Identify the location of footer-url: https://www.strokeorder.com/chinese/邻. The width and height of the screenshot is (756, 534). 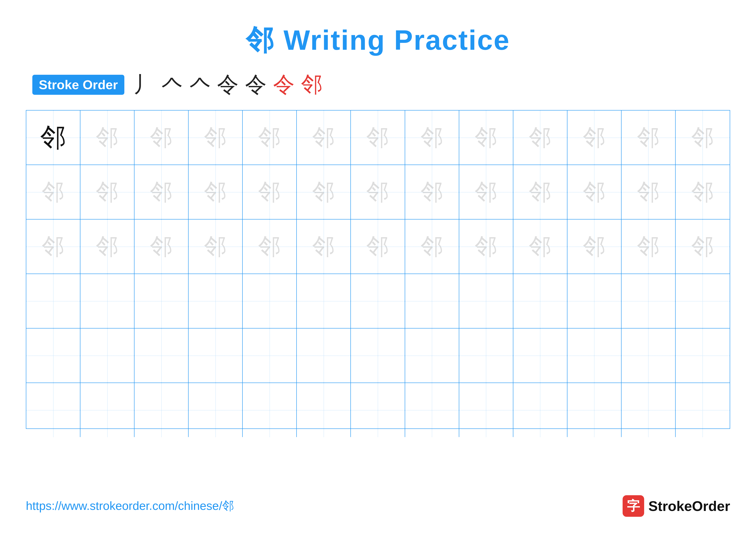
(130, 506).